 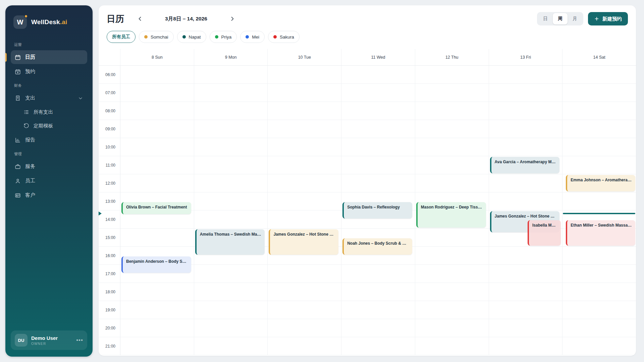 What do you see at coordinates (377, 210) in the screenshot?
I see `calendar-event: Sophia Davis – Reflexology` at bounding box center [377, 210].